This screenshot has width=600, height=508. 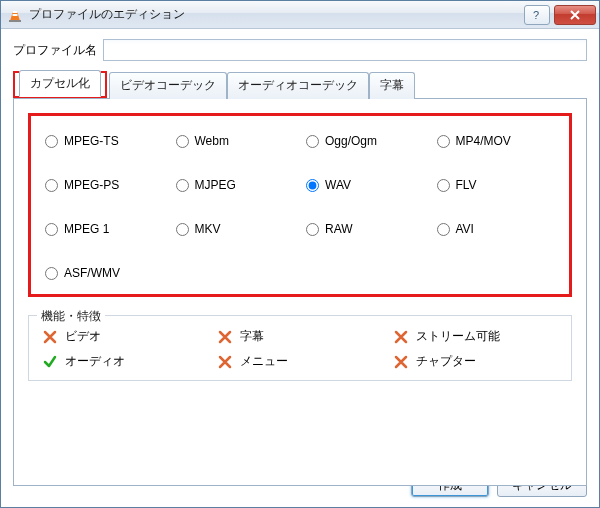 I want to click on format-option: MPEG-PS, so click(x=104, y=185).